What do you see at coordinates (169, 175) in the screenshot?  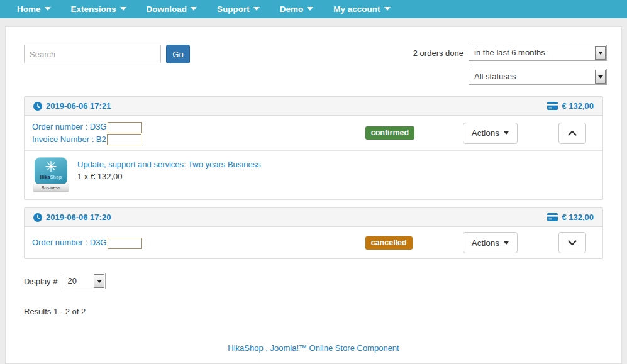 I see `product-info: Update, support and services: Two years …` at bounding box center [169, 175].